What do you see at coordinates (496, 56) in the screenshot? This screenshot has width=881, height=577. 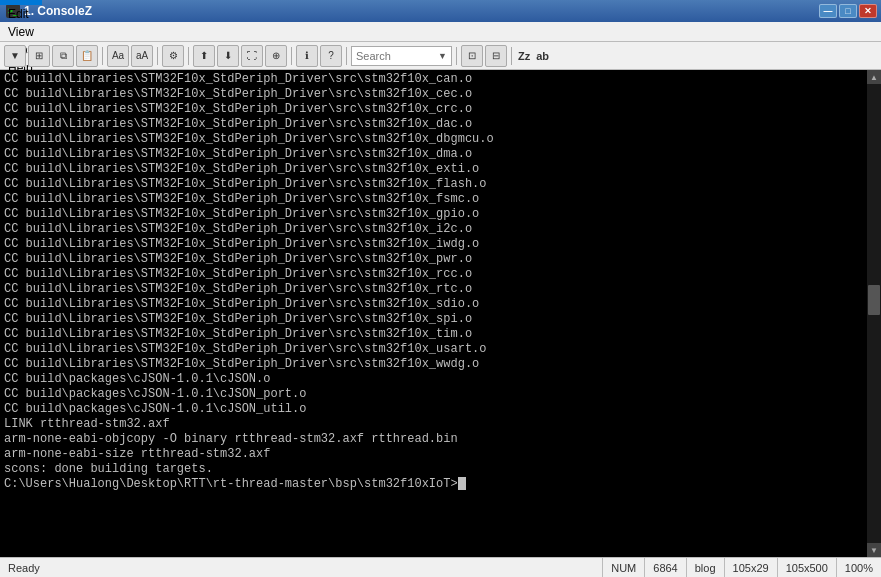 I see `tb-extra2: ⊟` at bounding box center [496, 56].